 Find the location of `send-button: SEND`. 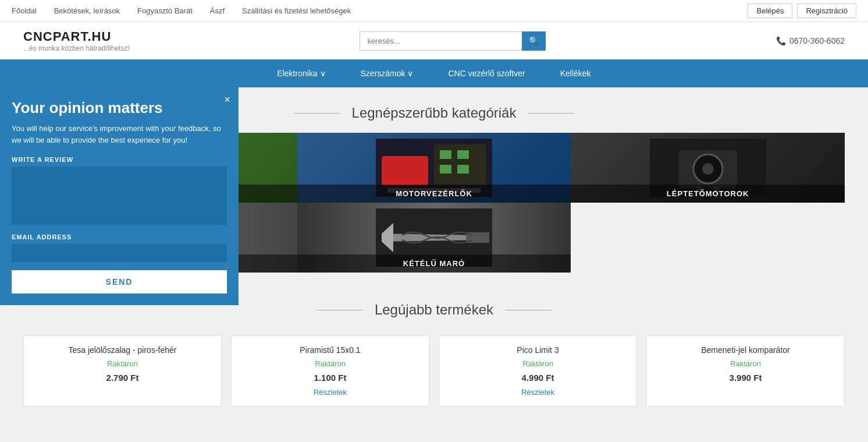

send-button: SEND is located at coordinates (119, 282).